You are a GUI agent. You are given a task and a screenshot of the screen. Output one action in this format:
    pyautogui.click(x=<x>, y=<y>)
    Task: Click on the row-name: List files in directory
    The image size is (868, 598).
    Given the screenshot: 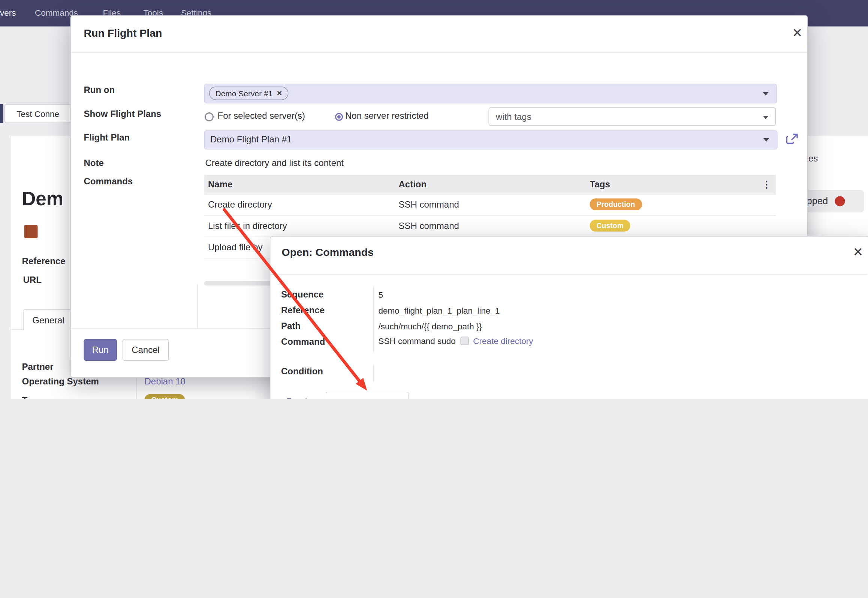 What is the action you would take?
    pyautogui.click(x=247, y=226)
    